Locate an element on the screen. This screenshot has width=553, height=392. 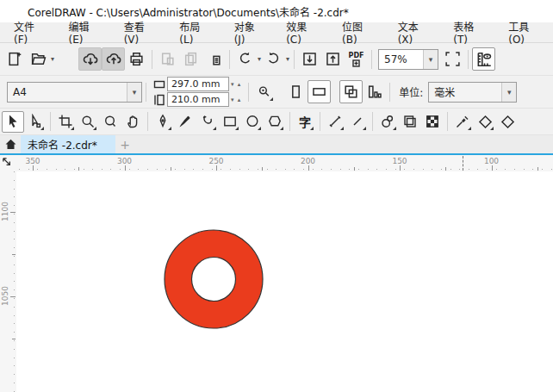
current-page-button is located at coordinates (374, 91).